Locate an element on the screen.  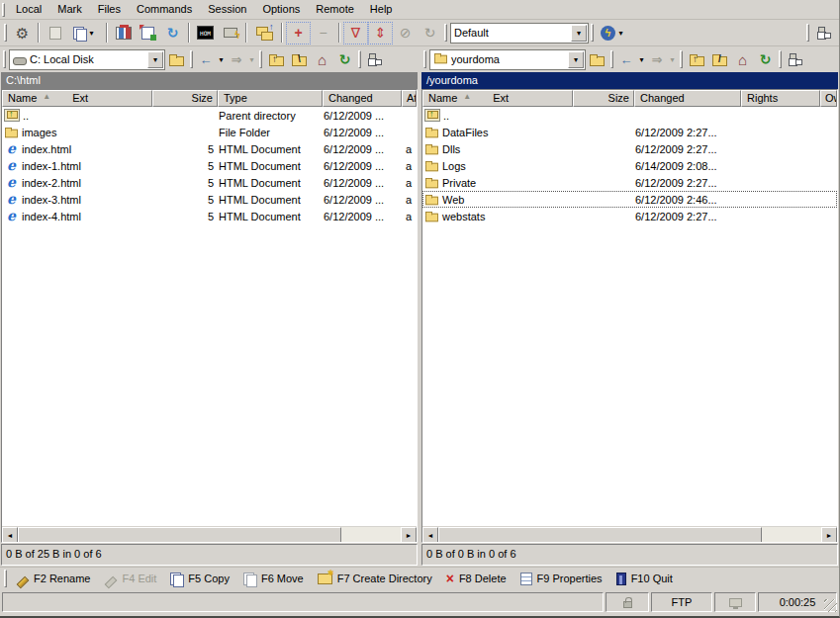
file-row: Dlls 6/12/2009 2:27... is located at coordinates (629, 148).